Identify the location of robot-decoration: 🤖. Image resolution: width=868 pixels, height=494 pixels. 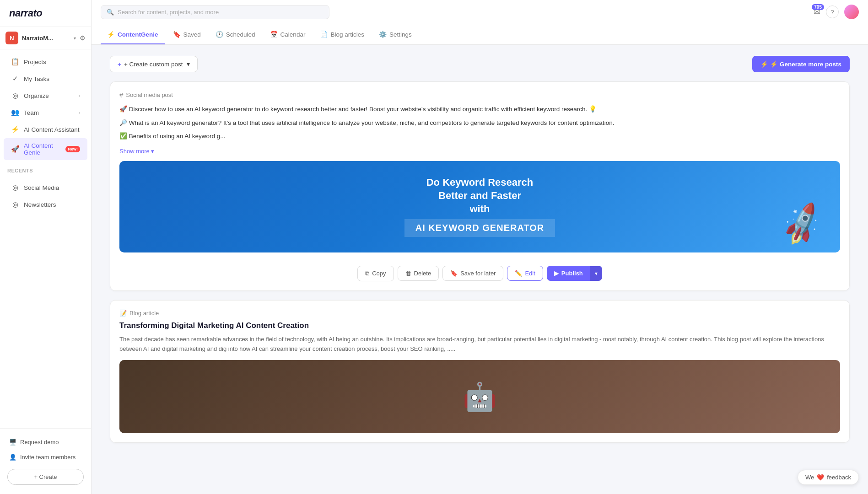
(480, 397).